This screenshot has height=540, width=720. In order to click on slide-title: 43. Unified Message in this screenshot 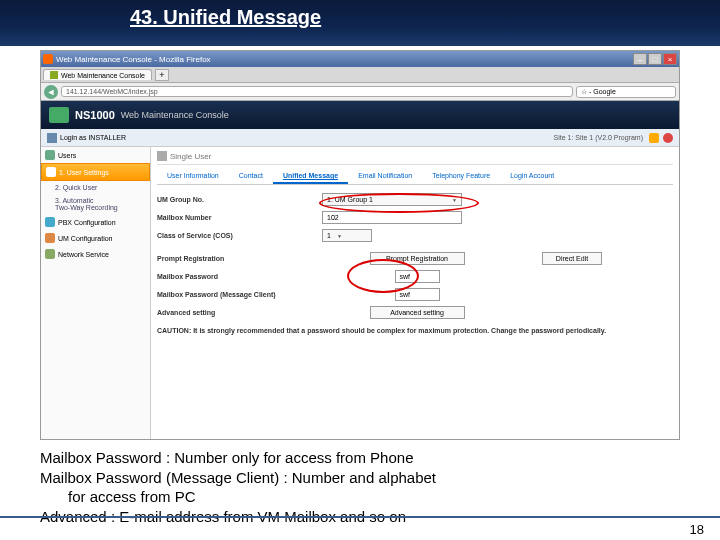, I will do `click(360, 23)`.